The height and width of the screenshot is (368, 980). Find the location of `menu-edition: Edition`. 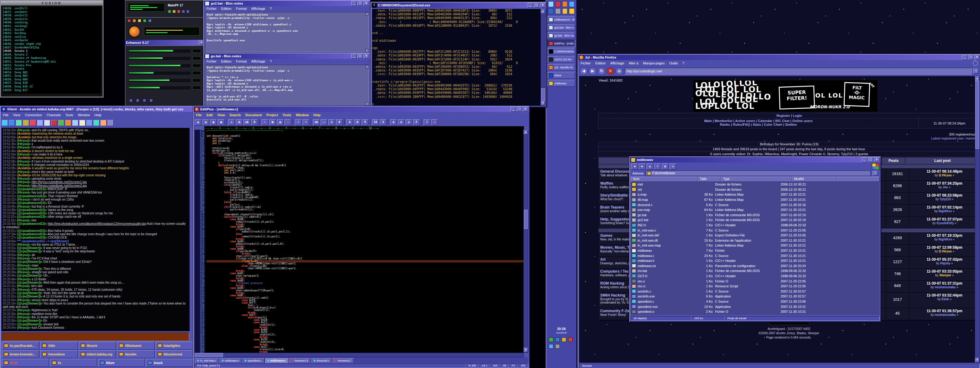

menu-edition: Edition is located at coordinates (226, 61).